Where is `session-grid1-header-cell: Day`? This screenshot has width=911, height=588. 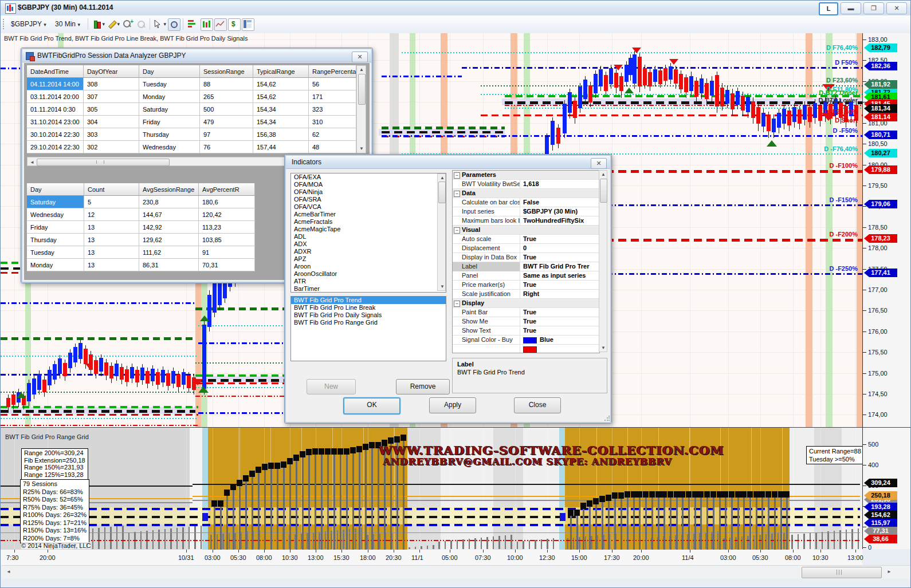
session-grid1-header-cell: Day is located at coordinates (170, 72).